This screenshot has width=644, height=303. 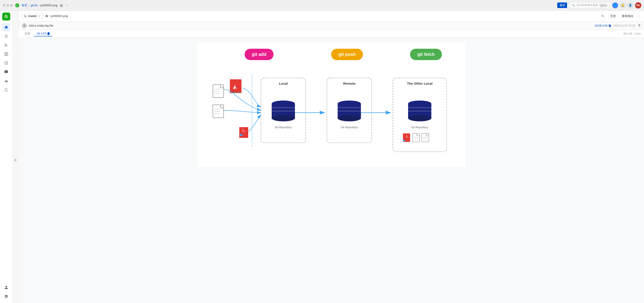 I want to click on git-push-button: git push, so click(x=347, y=54).